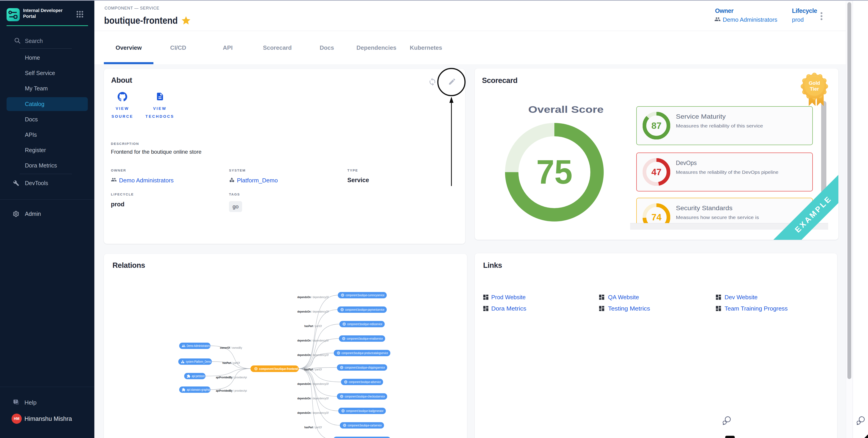 The image size is (868, 438). I want to click on svg-text:component:boutique-currencyser: component:boutique-currencyservice, so click(365, 295).